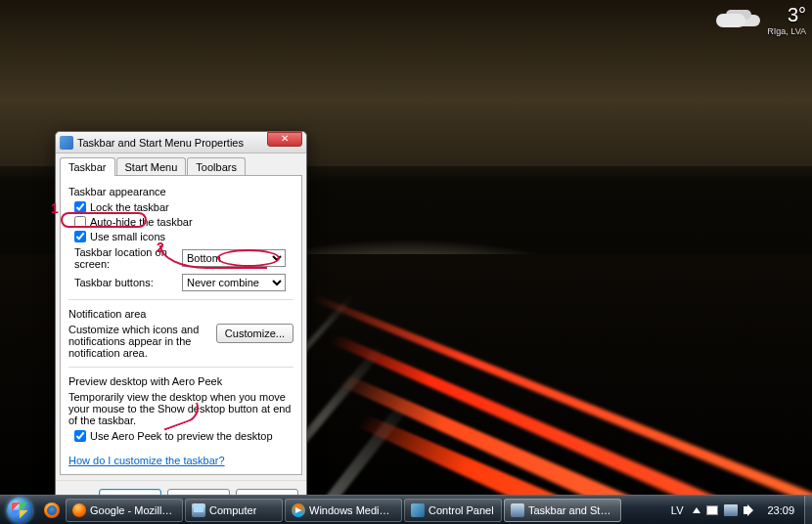  Describe the element at coordinates (234, 283) in the screenshot. I see `buttons-select: Never combine` at that location.